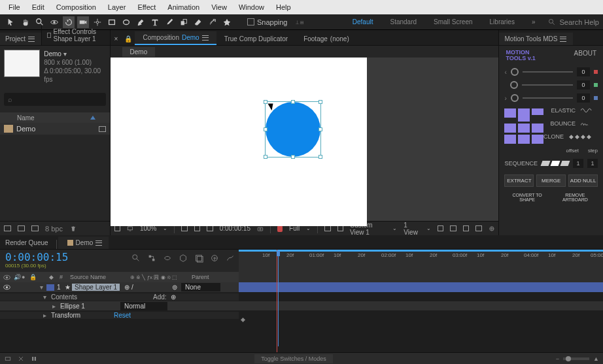 The width and height of the screenshot is (603, 364). What do you see at coordinates (275, 22) in the screenshot?
I see `snapping-toggle: Snapping ⟂ ⊞` at bounding box center [275, 22].